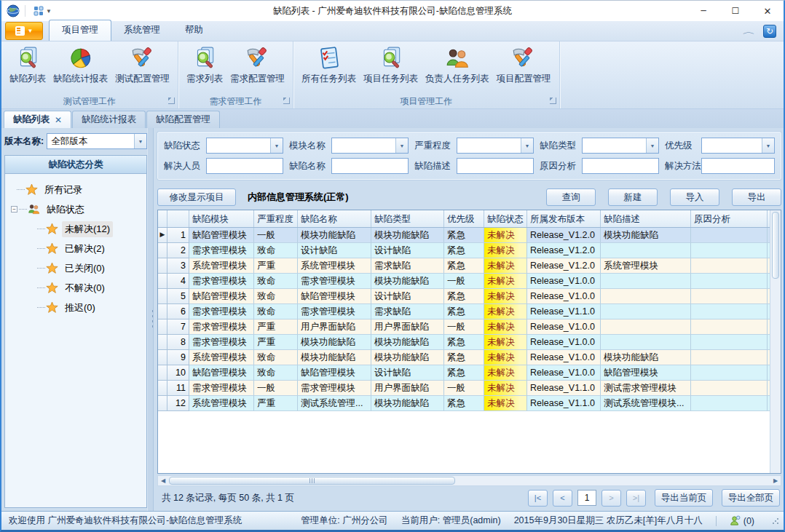  I want to click on defect-desc-filter-input, so click(495, 166).